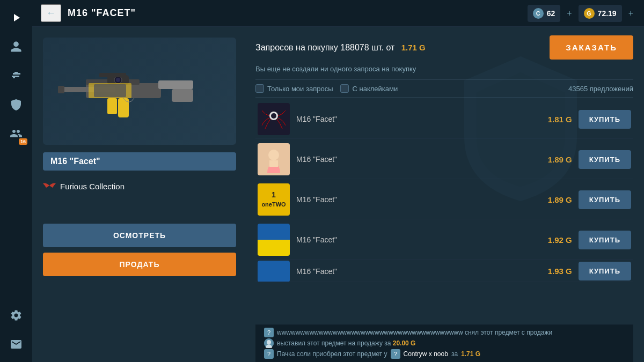 The height and width of the screenshot is (362, 644). I want to click on sidebar: 16, so click(16, 181).